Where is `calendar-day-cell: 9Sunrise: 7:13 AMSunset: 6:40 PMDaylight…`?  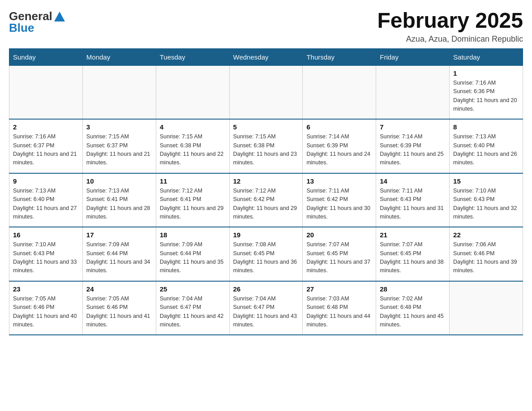
calendar-day-cell: 9Sunrise: 7:13 AMSunset: 6:40 PMDaylight… is located at coordinates (46, 201).